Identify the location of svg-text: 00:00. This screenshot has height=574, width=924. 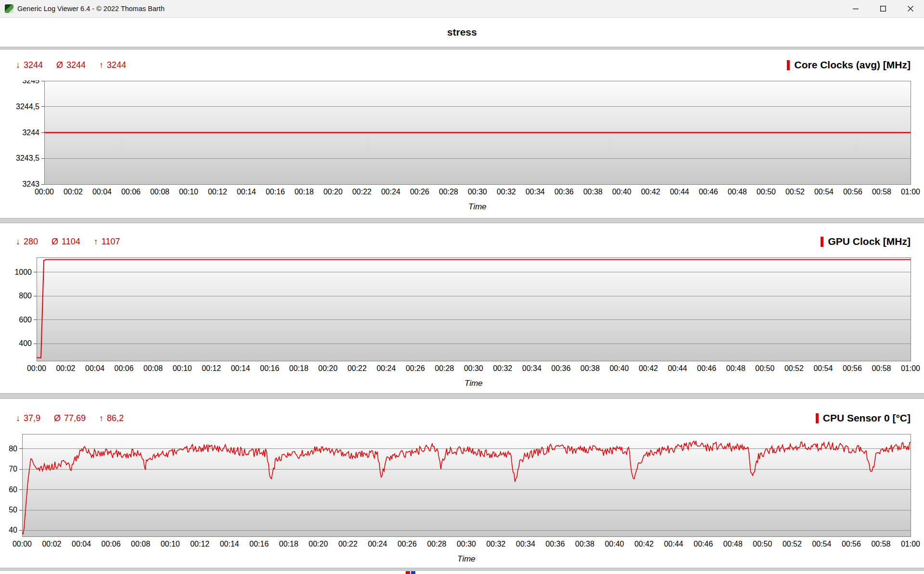
(37, 369).